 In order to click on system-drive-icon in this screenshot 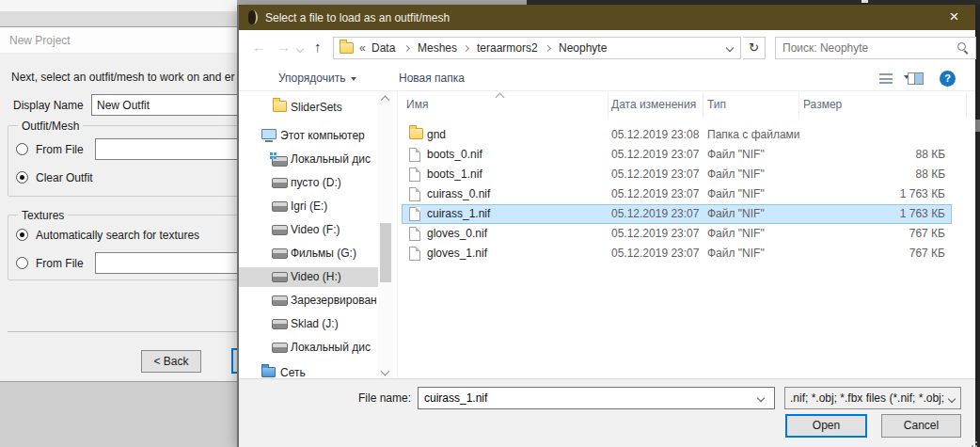, I will do `click(280, 162)`.